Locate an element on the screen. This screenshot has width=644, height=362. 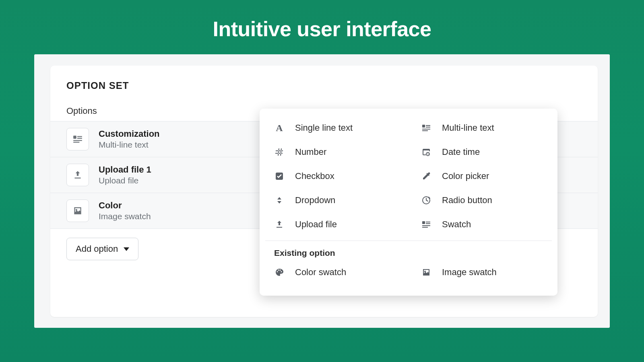
palette-icon is located at coordinates (279, 272).